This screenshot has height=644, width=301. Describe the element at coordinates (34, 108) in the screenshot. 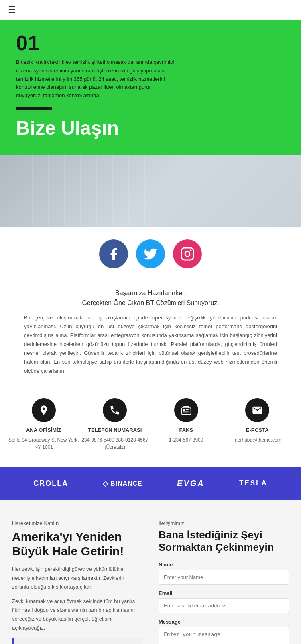

I see `hero-divider` at that location.